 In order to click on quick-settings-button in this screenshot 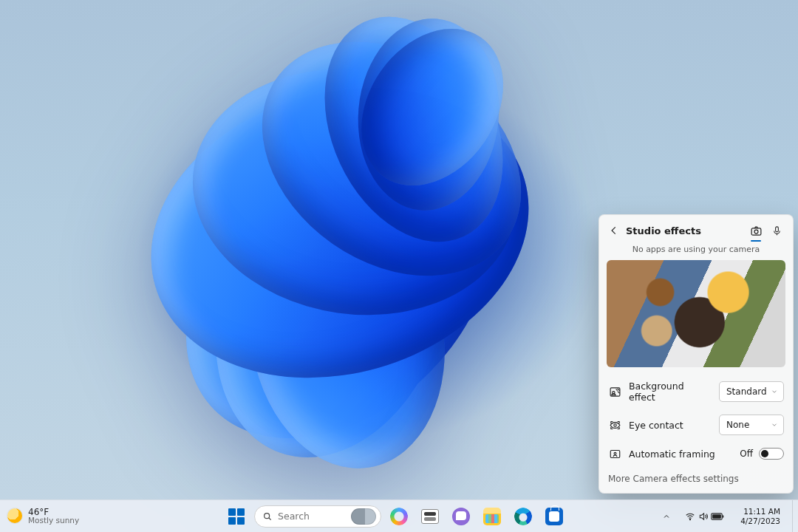, I will do `click(704, 516)`.